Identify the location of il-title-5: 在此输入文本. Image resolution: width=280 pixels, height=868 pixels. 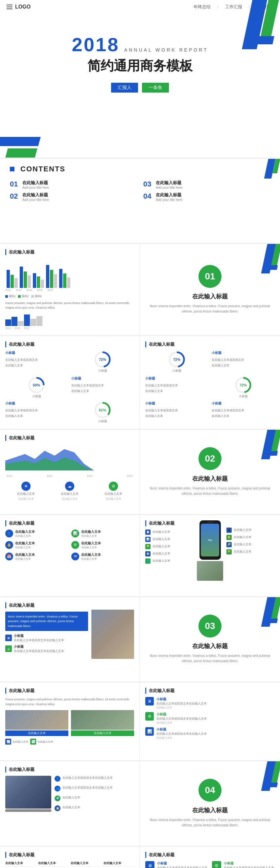
(25, 555).